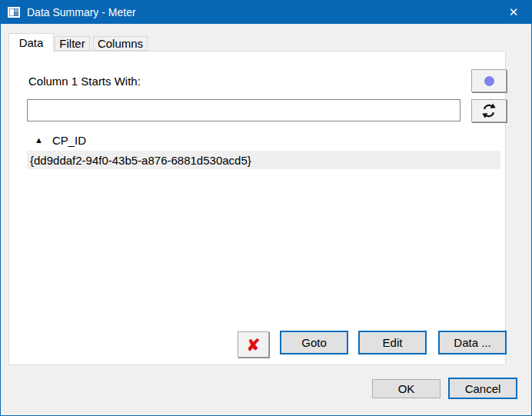  I want to click on title-bar: Data Summary - Meter, so click(266, 12).